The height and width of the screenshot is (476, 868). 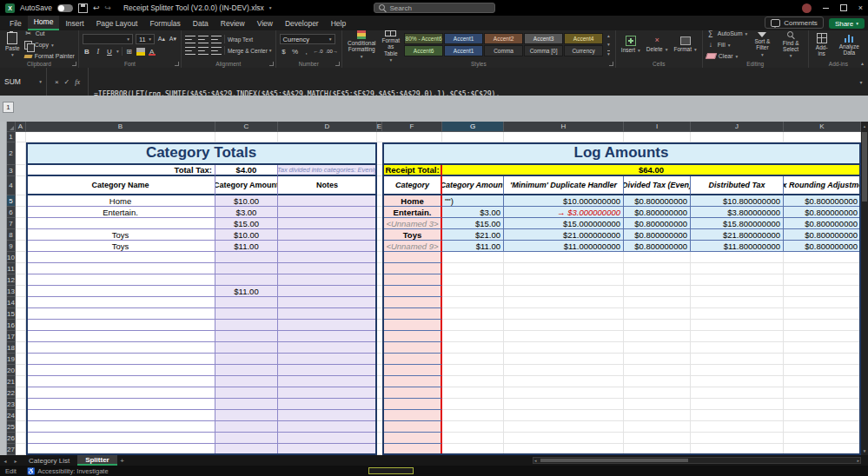 I want to click on scroll-down-icon: ▾, so click(x=865, y=451).